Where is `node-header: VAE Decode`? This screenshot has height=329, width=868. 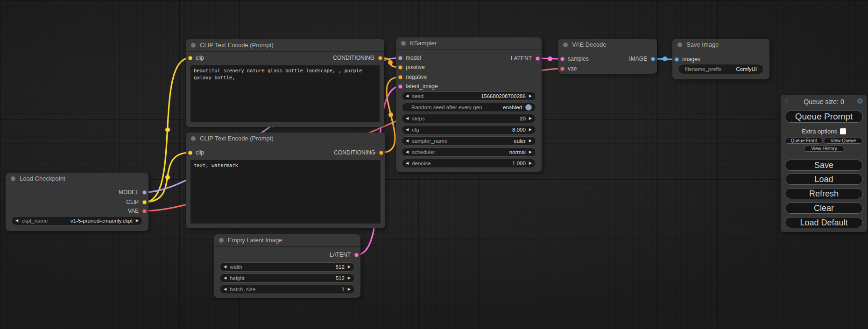 node-header: VAE Decode is located at coordinates (607, 45).